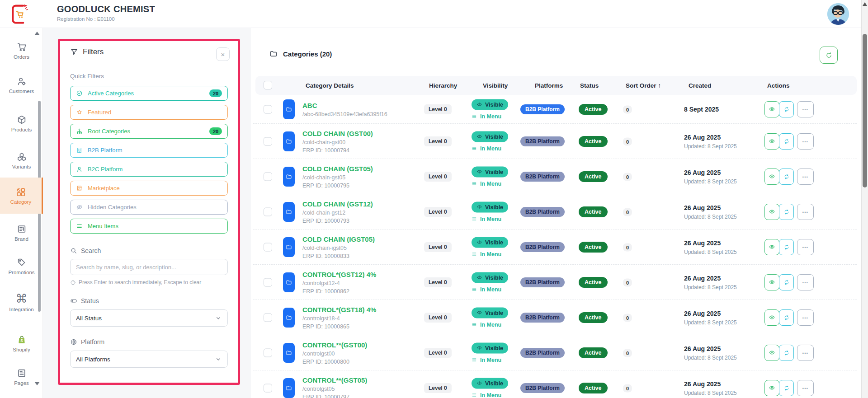  What do you see at coordinates (149, 93) in the screenshot?
I see `quick-filter-active-categories: Active Categories20` at bounding box center [149, 93].